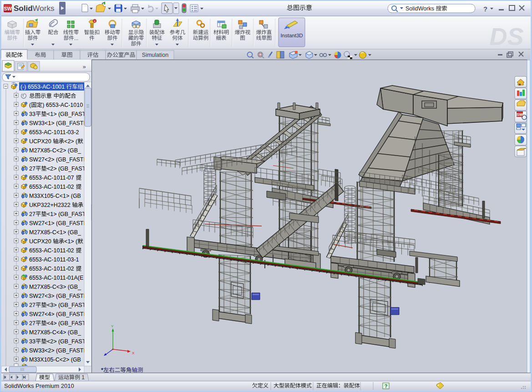 Image resolution: width=532 pixels, height=392 pixels. What do you see at coordinates (66, 305) in the screenshot?
I see `svg-text: <3> (GB_FAST` at bounding box center [66, 305].